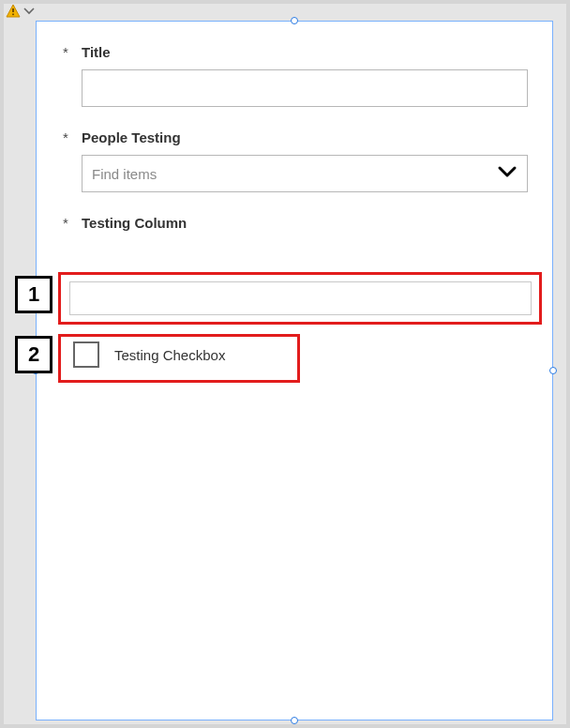 The height and width of the screenshot is (728, 570). I want to click on combo-placeholder: Find items, so click(124, 174).